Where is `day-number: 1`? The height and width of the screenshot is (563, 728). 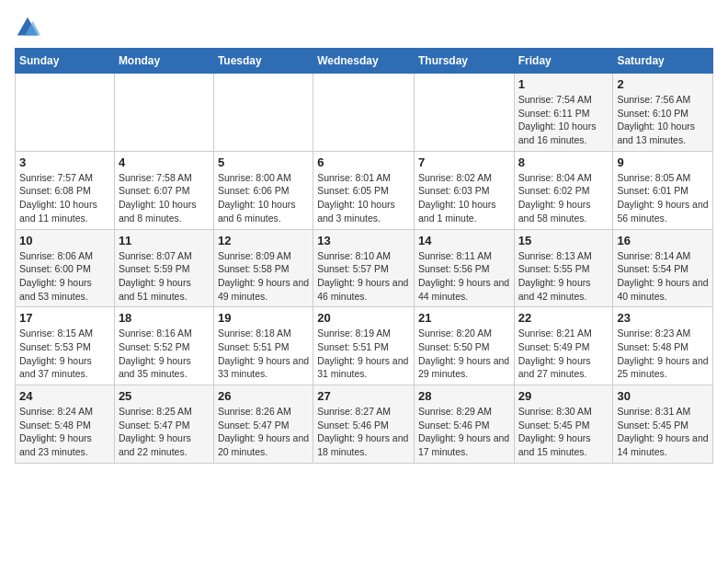 day-number: 1 is located at coordinates (564, 85).